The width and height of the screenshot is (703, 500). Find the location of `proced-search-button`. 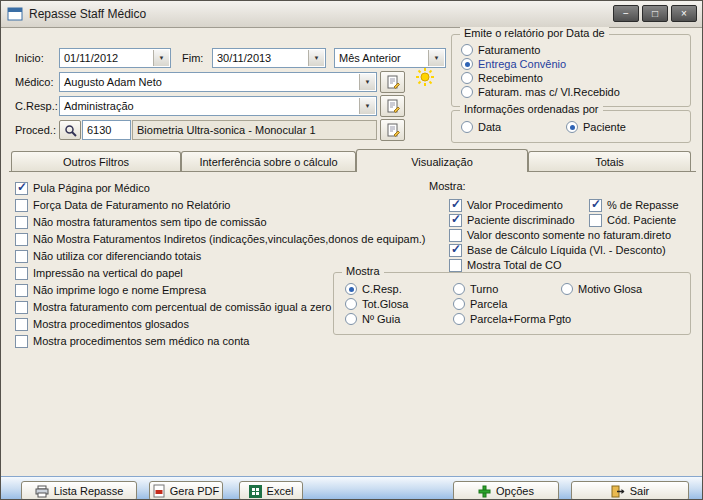

proced-search-button is located at coordinates (70, 130).